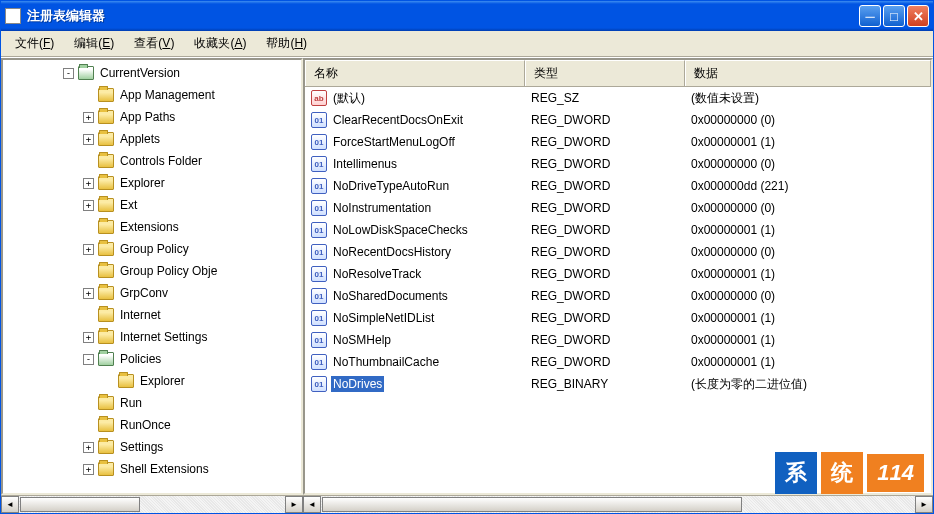  What do you see at coordinates (618, 318) in the screenshot?
I see `list-row: 01NoSimpleNetIDListREG_DWORD0x00000001 (…` at bounding box center [618, 318].